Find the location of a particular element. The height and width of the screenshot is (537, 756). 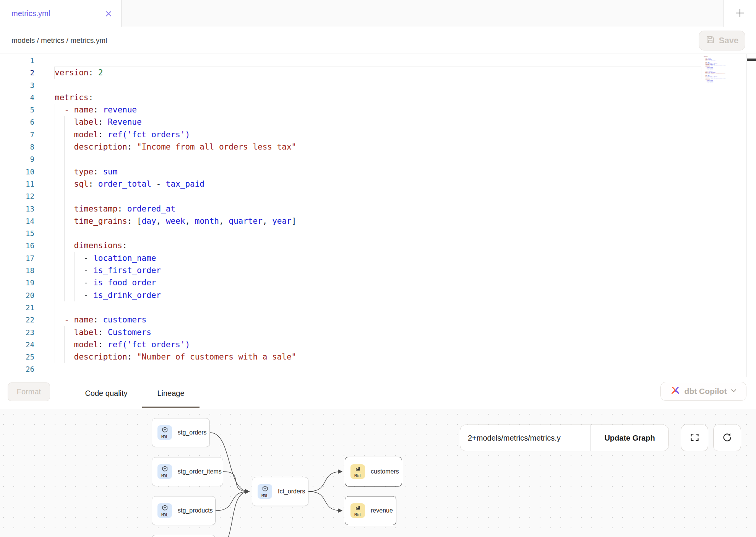

lineage-node-revenue: METrevenue is located at coordinates (371, 511).